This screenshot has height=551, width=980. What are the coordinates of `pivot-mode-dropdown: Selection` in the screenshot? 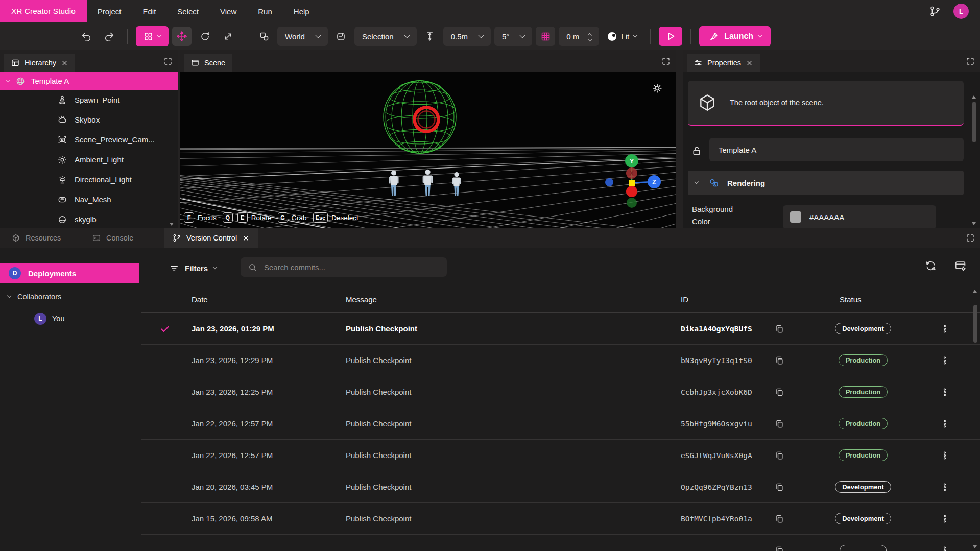 It's located at (386, 36).